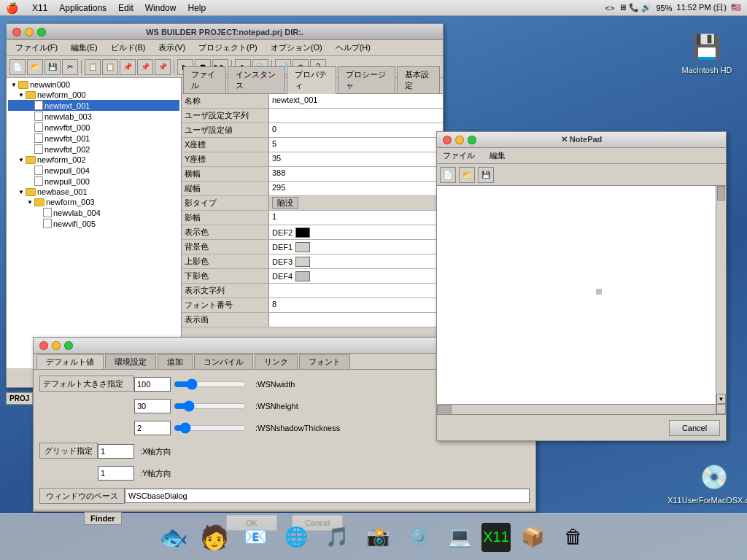 The width and height of the screenshot is (747, 560). What do you see at coordinates (152, 384) in the screenshot?
I see `size-input-width` at bounding box center [152, 384].